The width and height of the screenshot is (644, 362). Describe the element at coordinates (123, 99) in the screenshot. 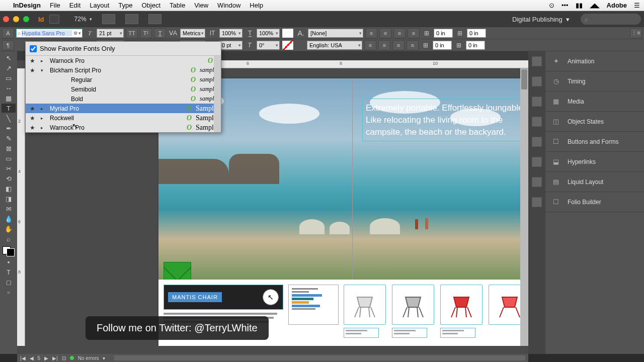

I see `font-row: BoldOsample` at that location.